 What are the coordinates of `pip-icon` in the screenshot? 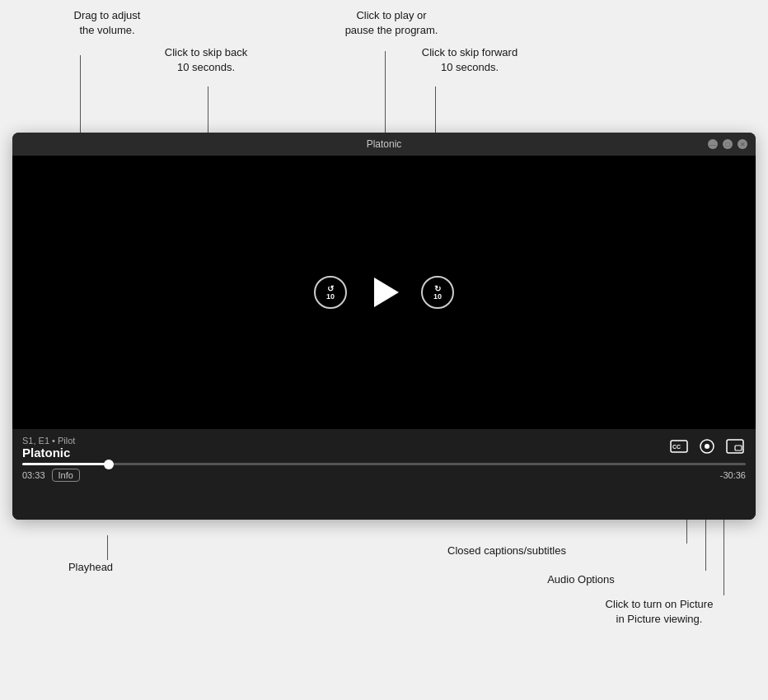 It's located at (735, 446).